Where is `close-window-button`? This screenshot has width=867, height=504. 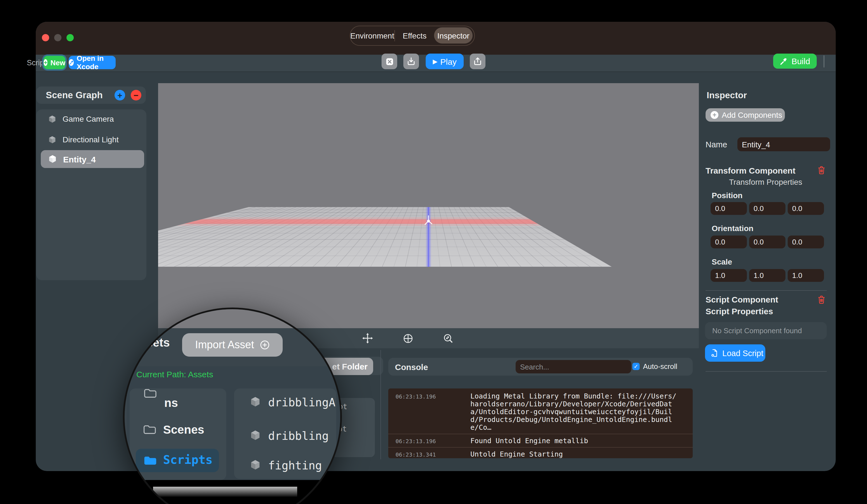
close-window-button is located at coordinates (45, 38).